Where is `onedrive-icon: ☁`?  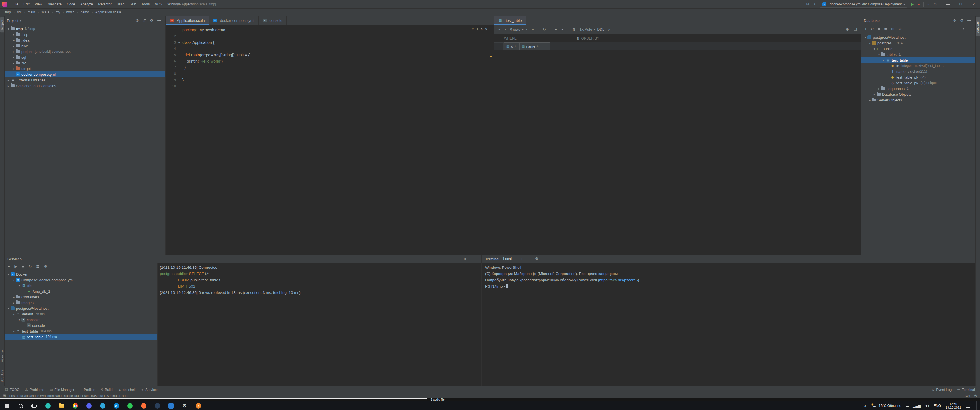
onedrive-icon: ☁ is located at coordinates (908, 406).